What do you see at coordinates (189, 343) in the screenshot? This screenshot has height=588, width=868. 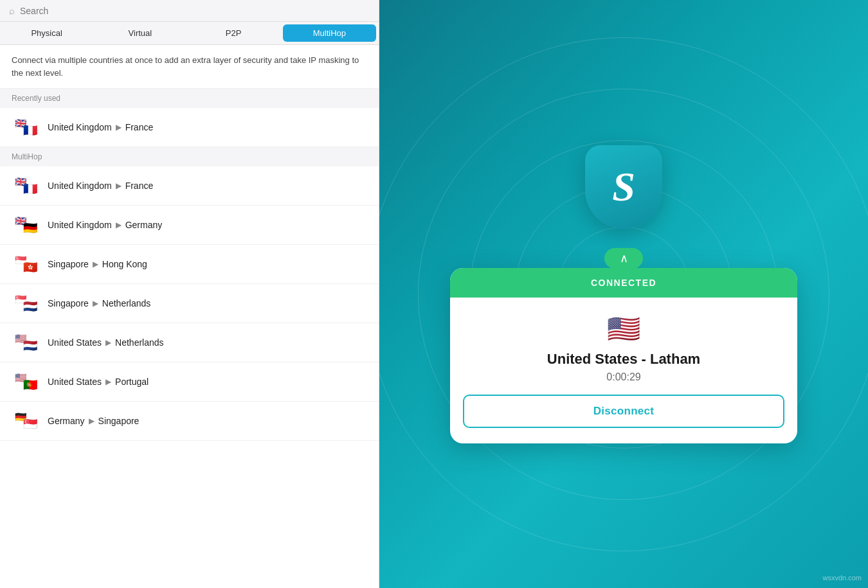 I see `list-item: 🇺🇸 🇳🇱 United States ▶ Netherlands` at bounding box center [189, 343].